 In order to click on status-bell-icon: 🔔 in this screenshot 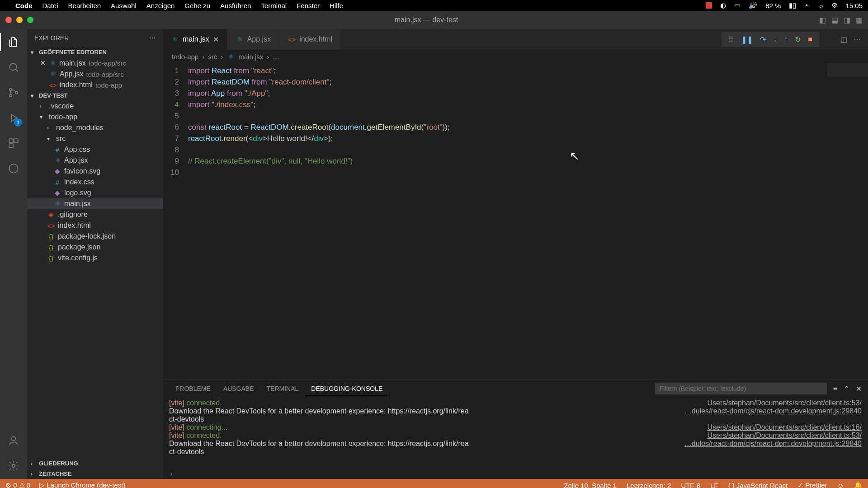, I will do `click(858, 484)`.